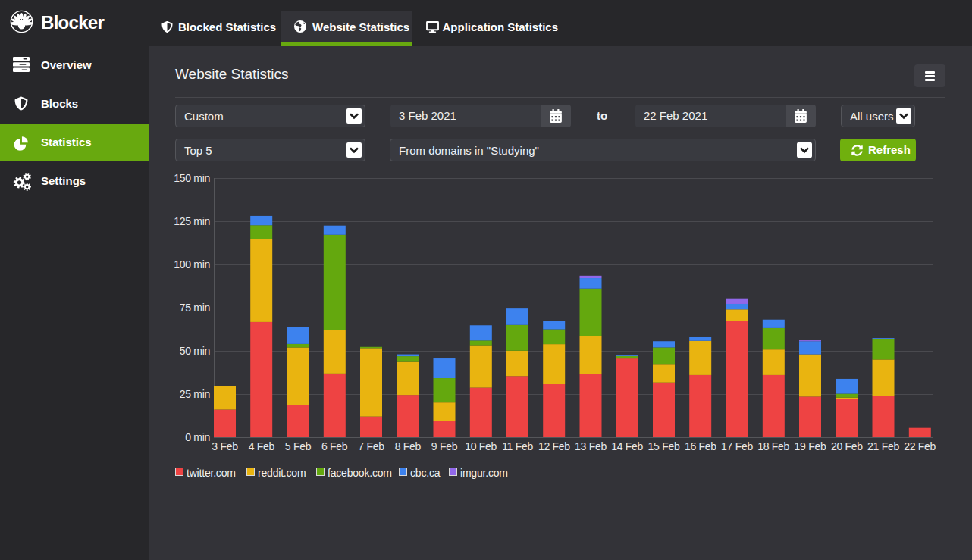 The height and width of the screenshot is (560, 972). Describe the element at coordinates (554, 446) in the screenshot. I see `svg-text: 12 Feb` at that location.